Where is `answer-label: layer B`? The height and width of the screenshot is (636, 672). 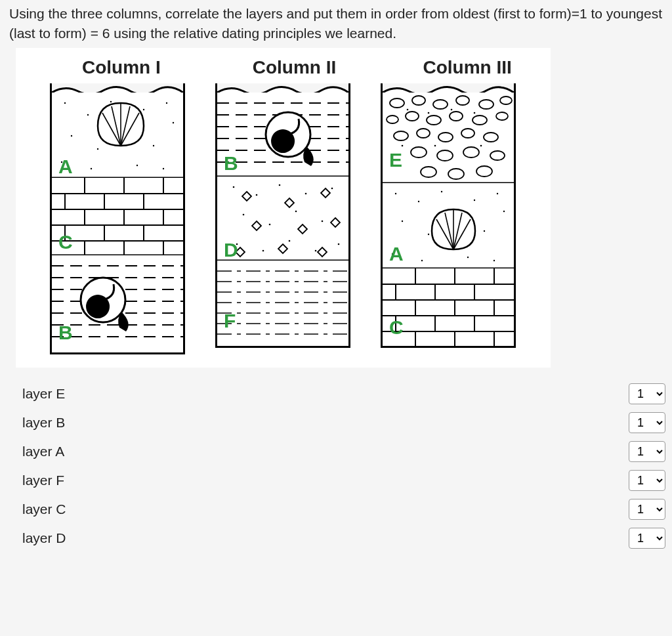
answer-label: layer B is located at coordinates (43, 423).